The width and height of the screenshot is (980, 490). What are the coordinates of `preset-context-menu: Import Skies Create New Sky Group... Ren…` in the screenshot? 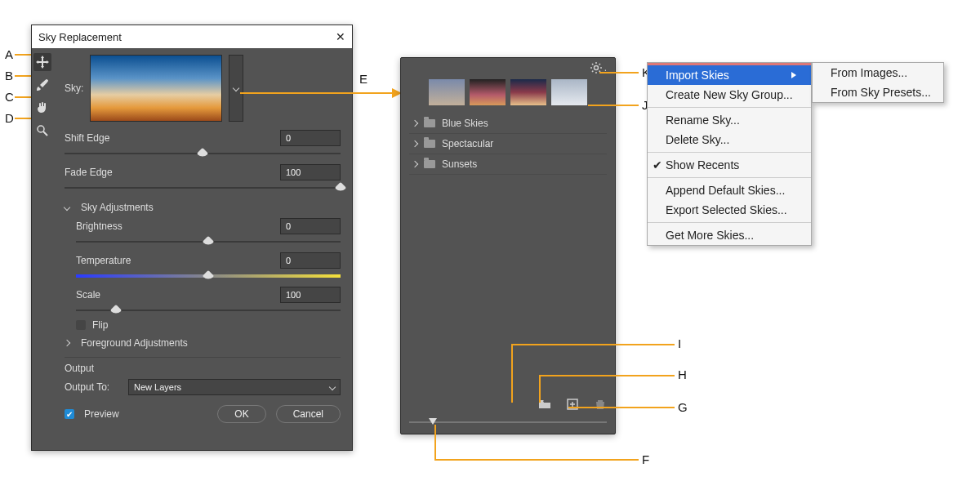 It's located at (729, 154).